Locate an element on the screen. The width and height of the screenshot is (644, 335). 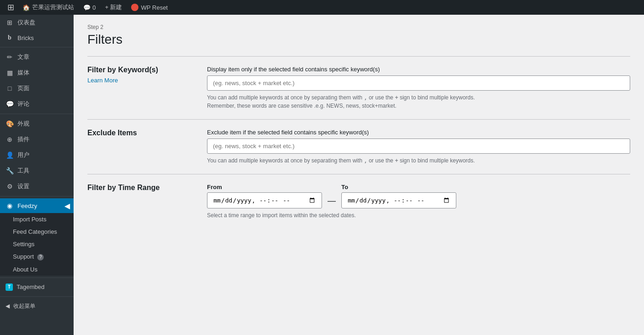
filter-keyword-content: Display item only if the selected field … is located at coordinates (419, 88).